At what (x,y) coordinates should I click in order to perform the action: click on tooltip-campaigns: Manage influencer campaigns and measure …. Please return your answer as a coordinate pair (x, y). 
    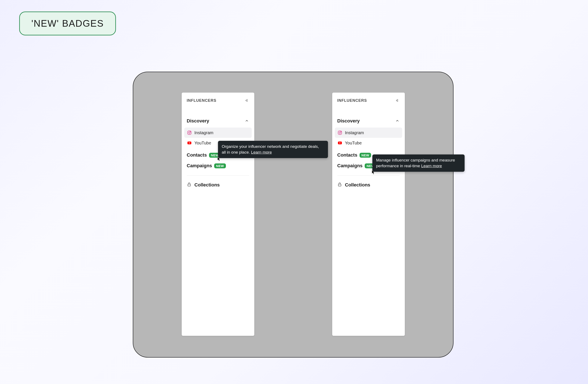
    Looking at the image, I should click on (419, 163).